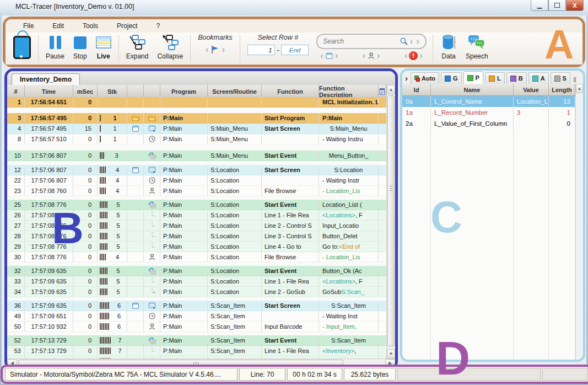  Describe the element at coordinates (152, 292) in the screenshot. I see `return-icon` at that location.